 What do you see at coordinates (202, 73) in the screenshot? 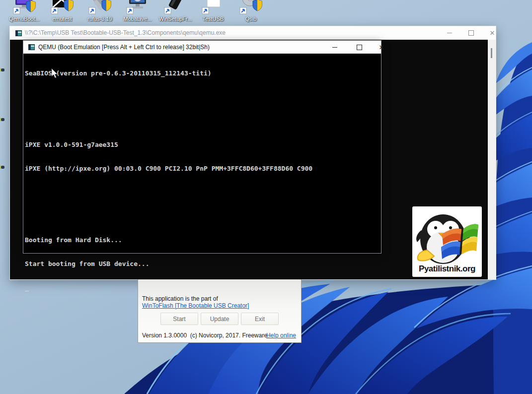
I see `console-line: SeaBIOS (version pre-0.6.3-20110315_1121…` at bounding box center [202, 73].